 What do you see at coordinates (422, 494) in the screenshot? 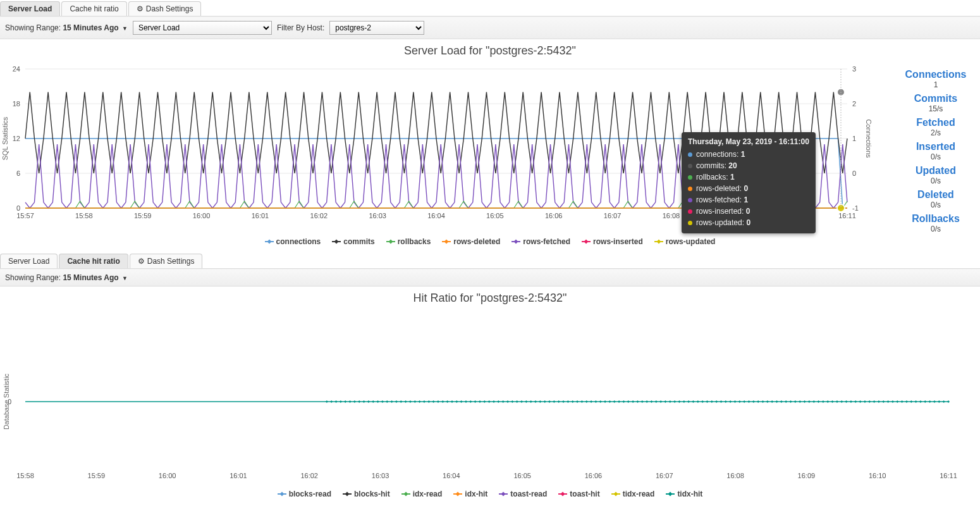
I see `legend-item-idx-read: idx-read` at bounding box center [422, 494].